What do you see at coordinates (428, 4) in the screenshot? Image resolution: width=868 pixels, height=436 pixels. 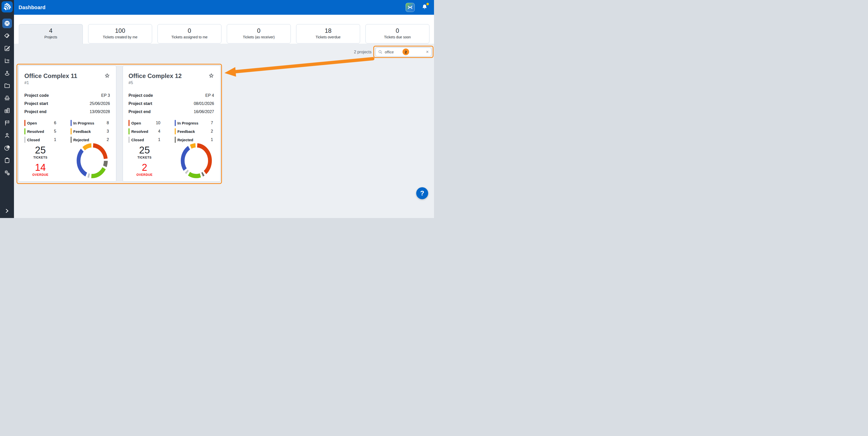 I see `notification-dot` at bounding box center [428, 4].